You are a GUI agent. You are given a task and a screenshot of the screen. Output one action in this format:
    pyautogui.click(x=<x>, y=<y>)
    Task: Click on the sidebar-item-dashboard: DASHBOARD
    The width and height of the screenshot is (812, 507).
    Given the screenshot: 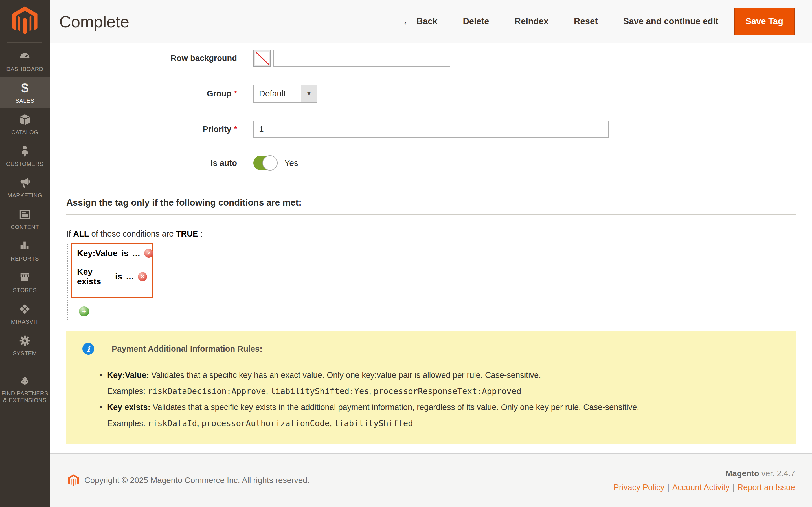 What is the action you would take?
    pyautogui.click(x=25, y=61)
    